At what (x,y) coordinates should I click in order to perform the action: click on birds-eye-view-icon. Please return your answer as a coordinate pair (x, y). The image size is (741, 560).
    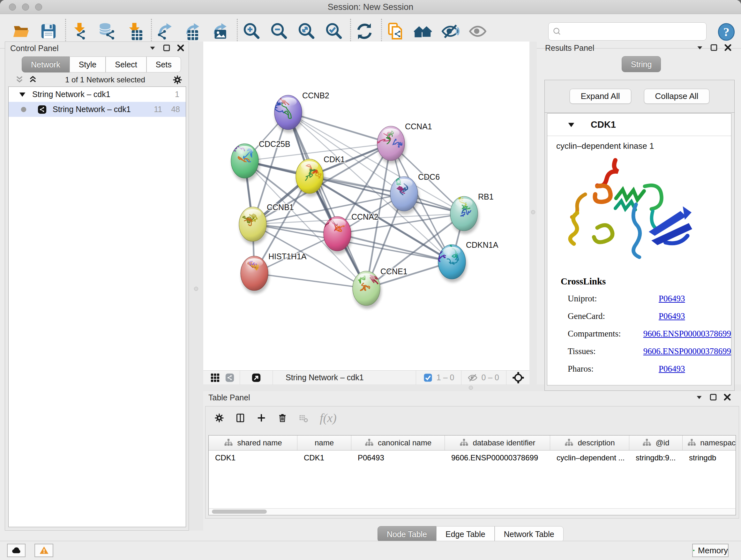
    Looking at the image, I should click on (518, 378).